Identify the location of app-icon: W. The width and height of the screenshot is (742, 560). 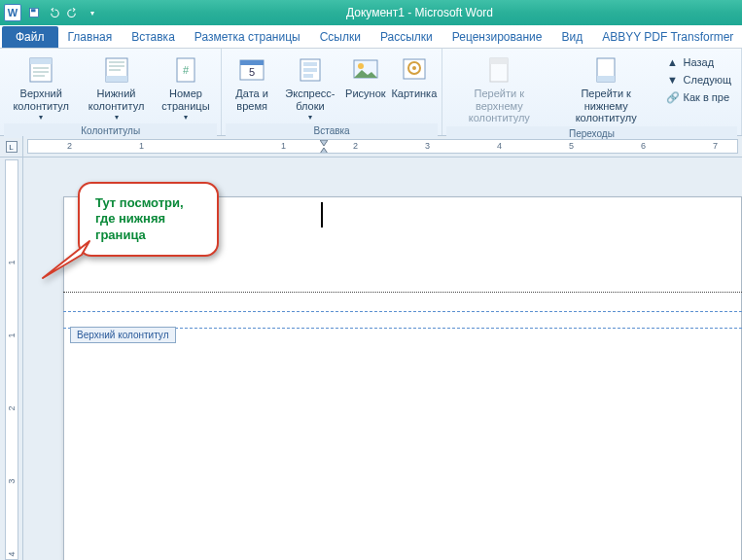
(13, 13).